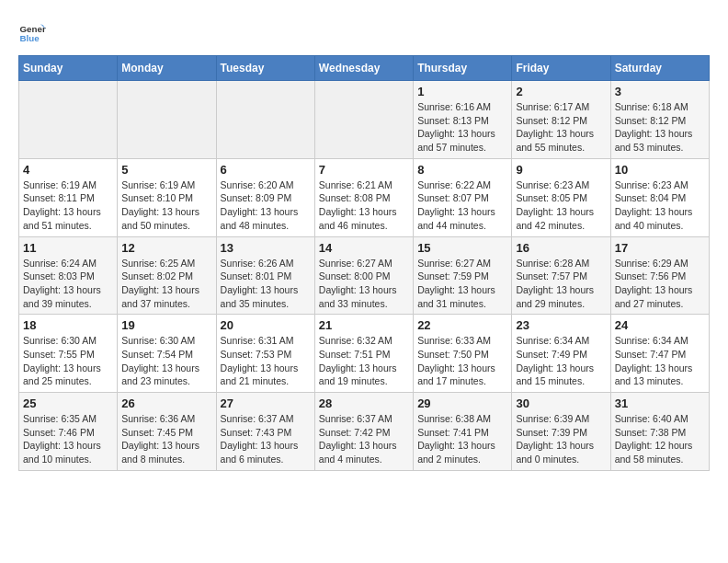 The width and height of the screenshot is (728, 563). I want to click on calendar-day-cell: 25Sunrise: 6:35 AM Sunset: 7:46 PM Dayli…, so click(68, 432).